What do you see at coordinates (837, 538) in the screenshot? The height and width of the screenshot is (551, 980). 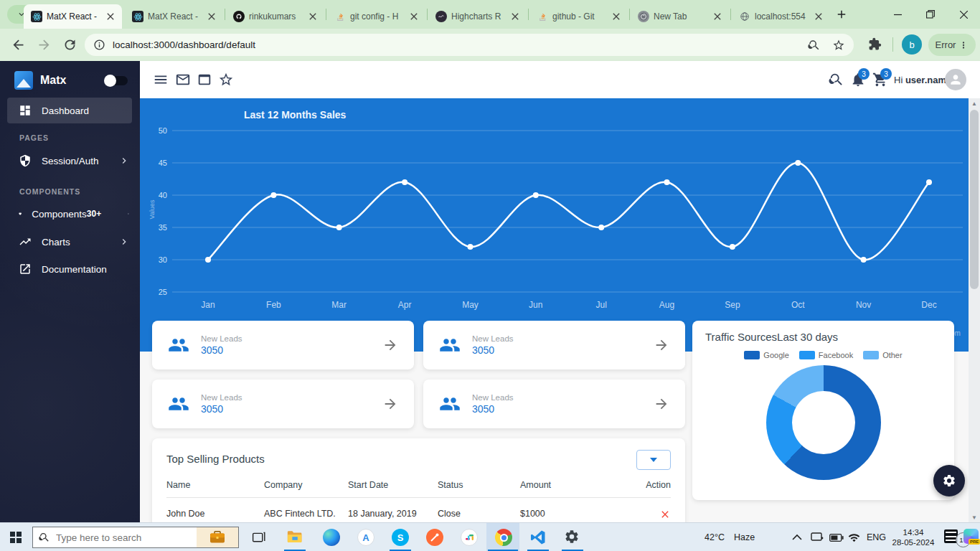 I see `battery-icon` at bounding box center [837, 538].